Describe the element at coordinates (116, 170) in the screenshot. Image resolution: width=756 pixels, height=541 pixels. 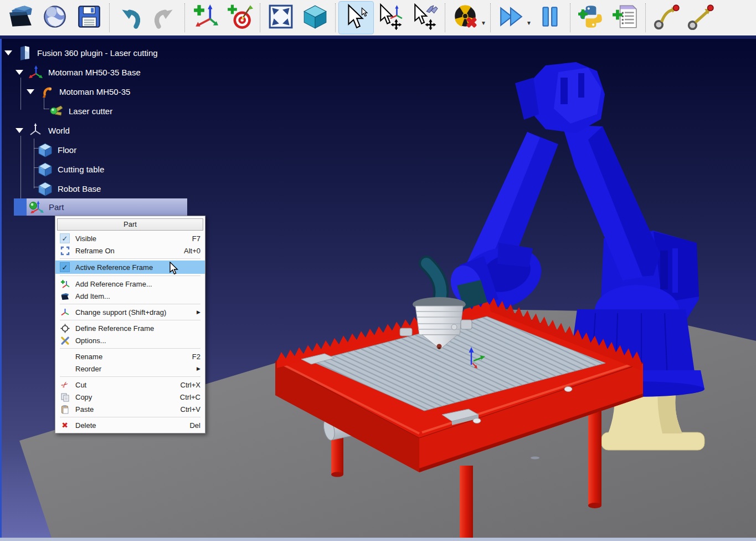
I see `tree-item-cutting-table: Cutting table` at that location.